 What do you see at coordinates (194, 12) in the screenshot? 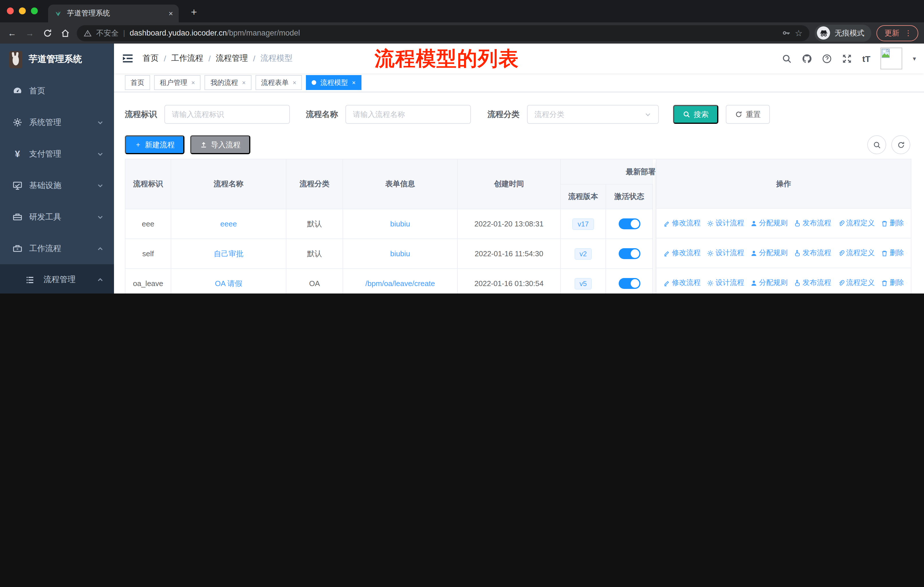
I see `new-tab-button: ＋` at bounding box center [194, 12].